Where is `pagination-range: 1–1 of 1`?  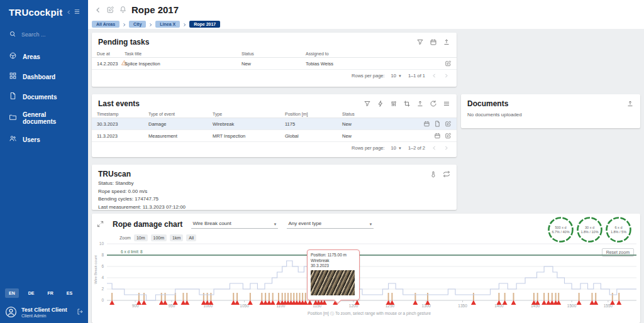
pagination-range: 1–1 of 1 is located at coordinates (416, 75).